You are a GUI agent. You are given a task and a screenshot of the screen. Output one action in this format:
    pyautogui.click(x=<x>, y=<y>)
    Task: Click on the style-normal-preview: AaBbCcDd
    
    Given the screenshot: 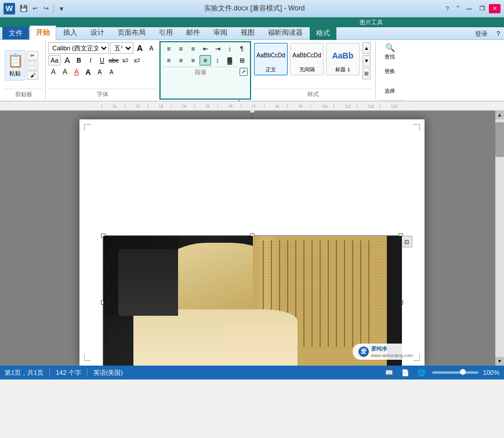 What is the action you would take?
    pyautogui.click(x=270, y=56)
    